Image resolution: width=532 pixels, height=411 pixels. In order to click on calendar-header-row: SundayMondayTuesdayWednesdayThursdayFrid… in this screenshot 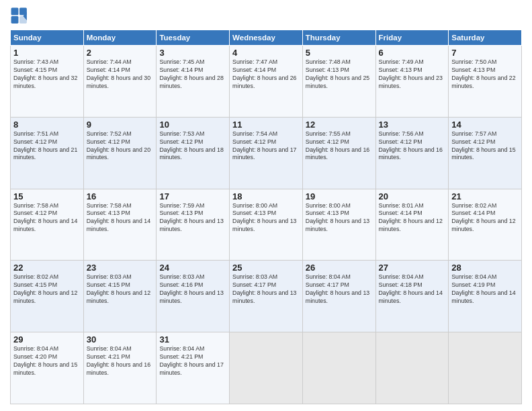, I will do `click(266, 38)`.